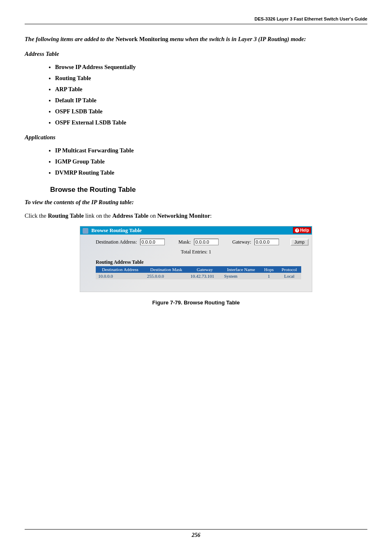 The width and height of the screenshot is (392, 555). I want to click on applications-list: IP Multicast Forwarding Table IGMP Group…, so click(196, 162).